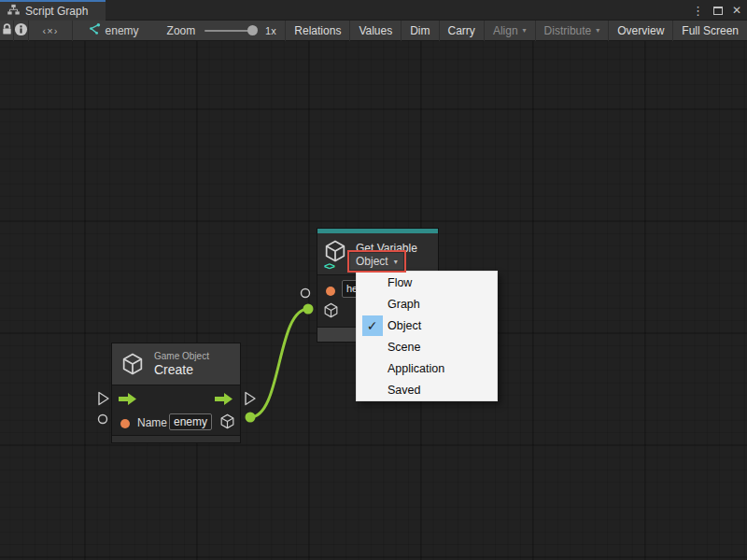 This screenshot has width=747, height=560. Describe the element at coordinates (21, 31) in the screenshot. I see `info-button` at that location.